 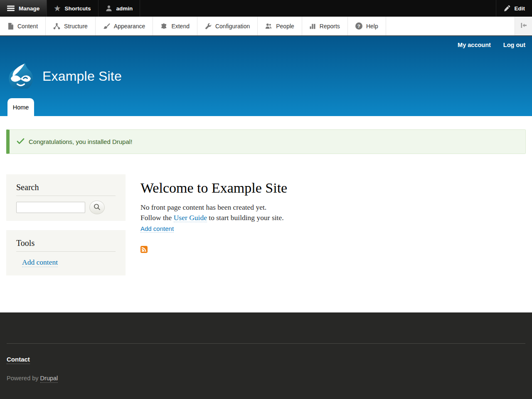 What do you see at coordinates (333, 250) in the screenshot?
I see `feed-row` at bounding box center [333, 250].